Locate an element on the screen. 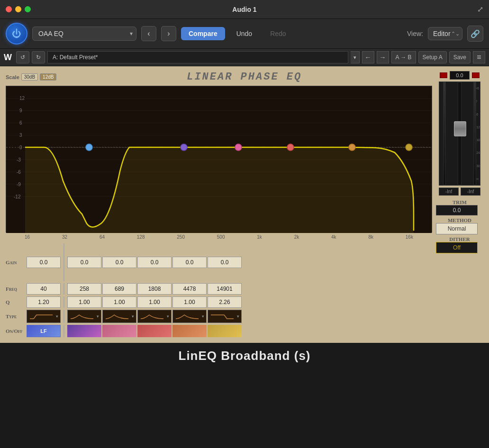 This screenshot has width=489, height=448. eq-node-lf is located at coordinates (89, 147).